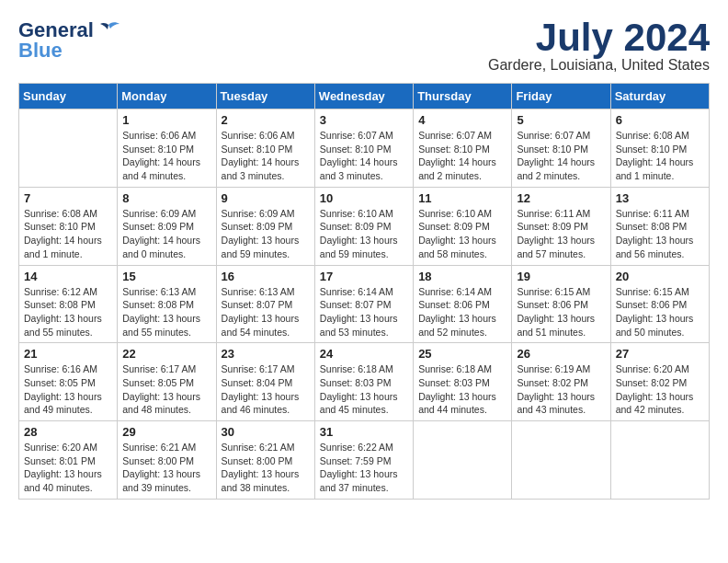  Describe the element at coordinates (364, 304) in the screenshot. I see `calendar-cell: 17 Sunrise: 6:14 AMSunset: 8:07 PMDaylig…` at that location.